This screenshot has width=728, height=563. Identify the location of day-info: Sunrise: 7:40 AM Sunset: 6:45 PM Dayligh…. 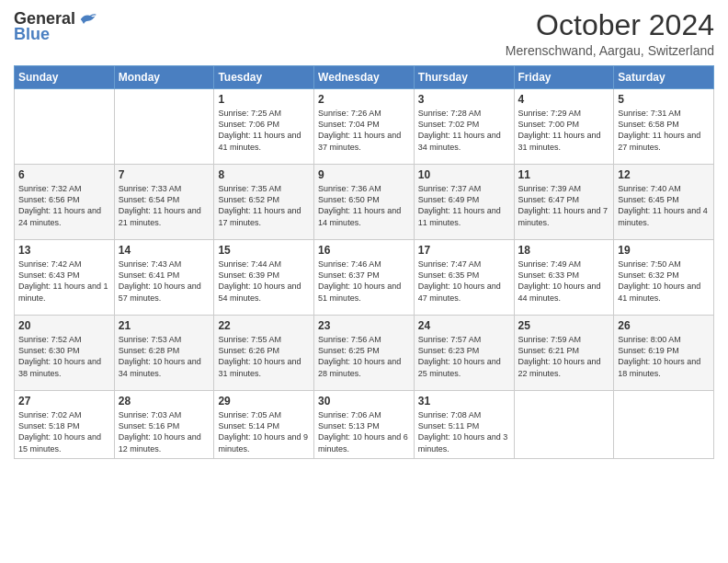
(664, 206).